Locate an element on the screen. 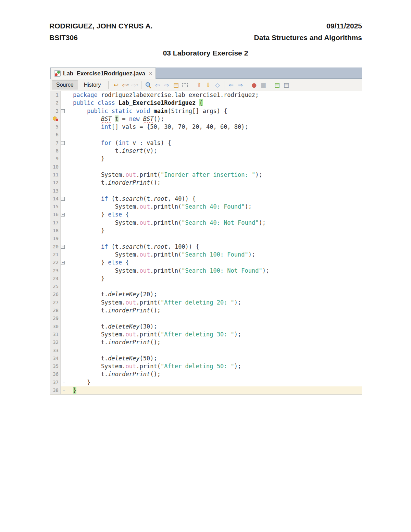  stop-macro-recording-icon: ■ is located at coordinates (263, 85).